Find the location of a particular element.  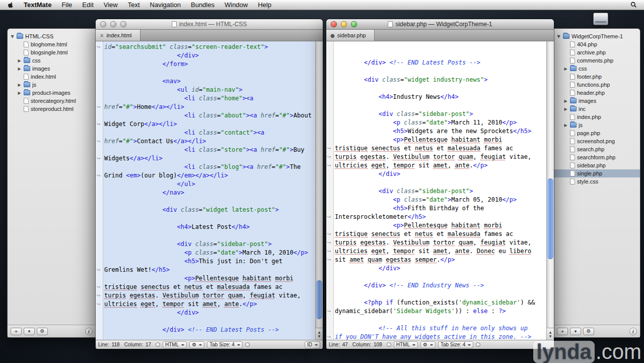

file-item-index.html: index.html is located at coordinates (51, 77).